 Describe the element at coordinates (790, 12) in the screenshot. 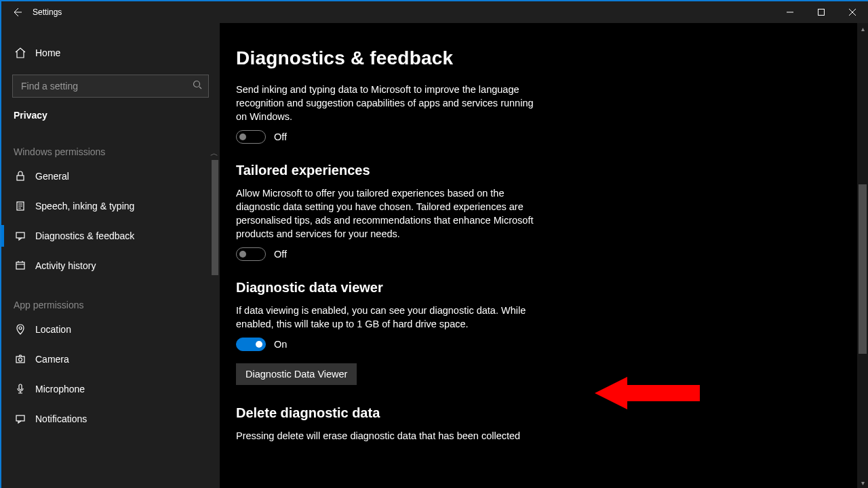

I see `minimize-icon` at that location.